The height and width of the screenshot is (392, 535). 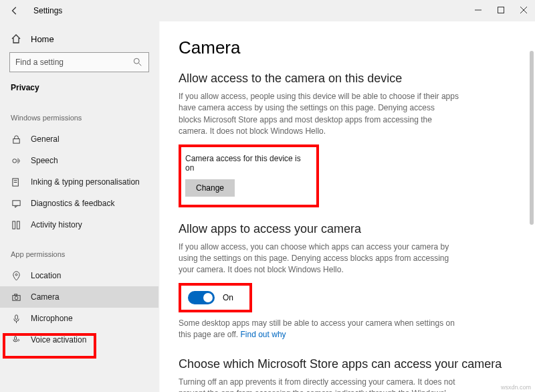 I want to click on scrollbar, so click(x=532, y=138).